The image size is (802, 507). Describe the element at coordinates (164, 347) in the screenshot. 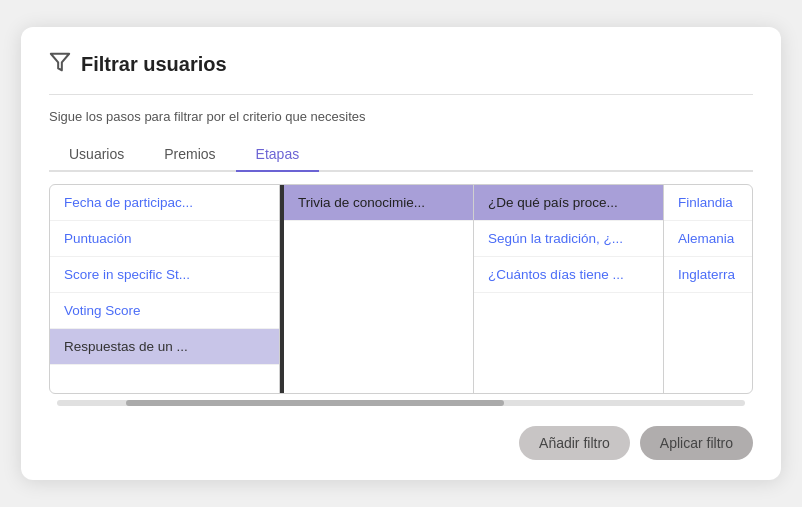

I see `list-item-selected: Respuestas de un ...` at that location.